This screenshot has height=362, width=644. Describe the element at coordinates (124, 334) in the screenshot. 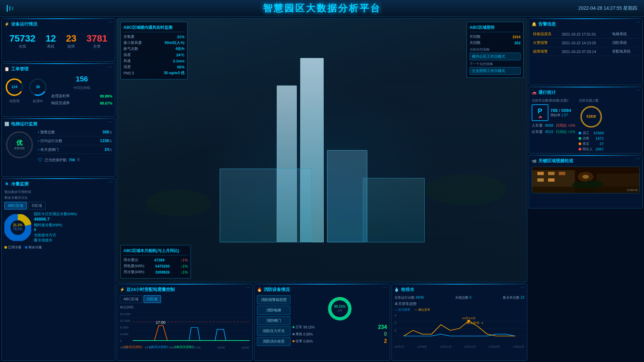

I see `svg-text: 4,000` at that location.